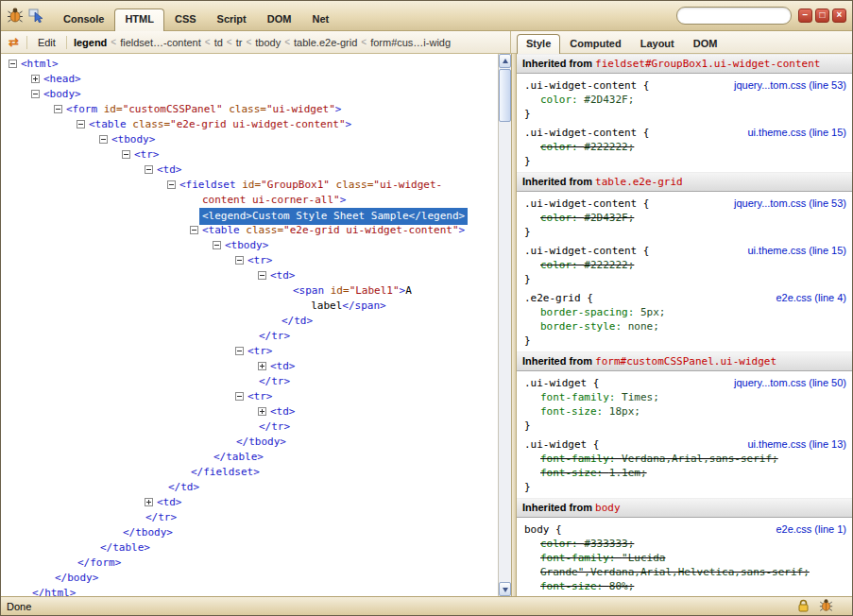 The width and height of the screenshot is (853, 616). What do you see at coordinates (657, 43) in the screenshot?
I see `style-tab-layout: Layout` at bounding box center [657, 43].